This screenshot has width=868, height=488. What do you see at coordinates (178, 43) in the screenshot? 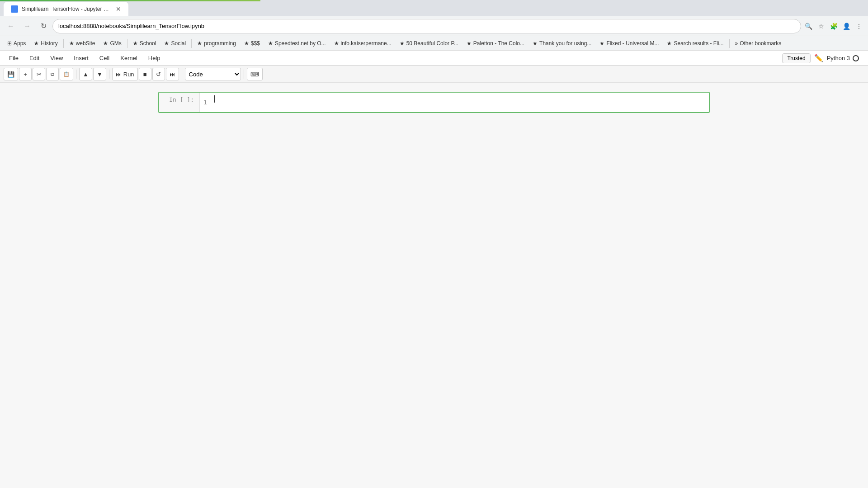
I see `bookmark-social-label: Social` at bounding box center [178, 43].